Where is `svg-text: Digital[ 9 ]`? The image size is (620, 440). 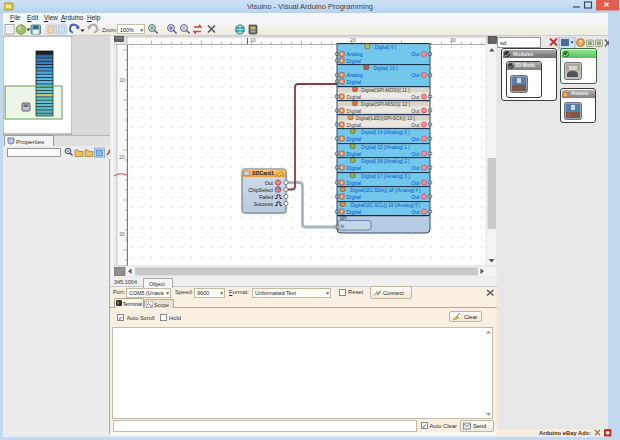
svg-text: Digital[ 9 ] is located at coordinates (386, 48).